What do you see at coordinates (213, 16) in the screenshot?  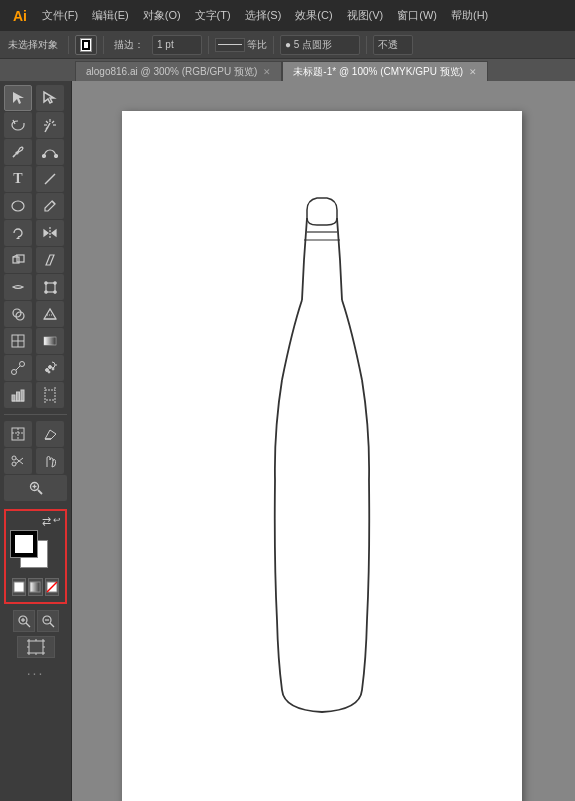 I see `menu-text: 文字(T)` at bounding box center [213, 16].